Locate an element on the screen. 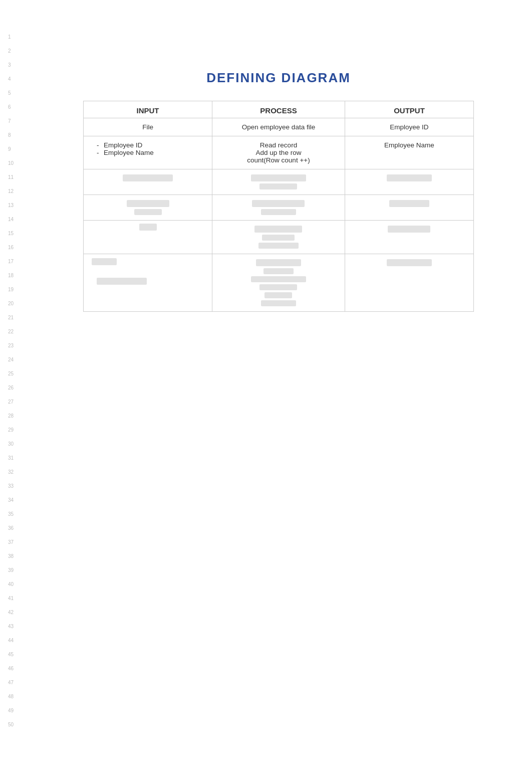 The height and width of the screenshot is (780, 532). line-num-49: 49 is located at coordinates (11, 711).